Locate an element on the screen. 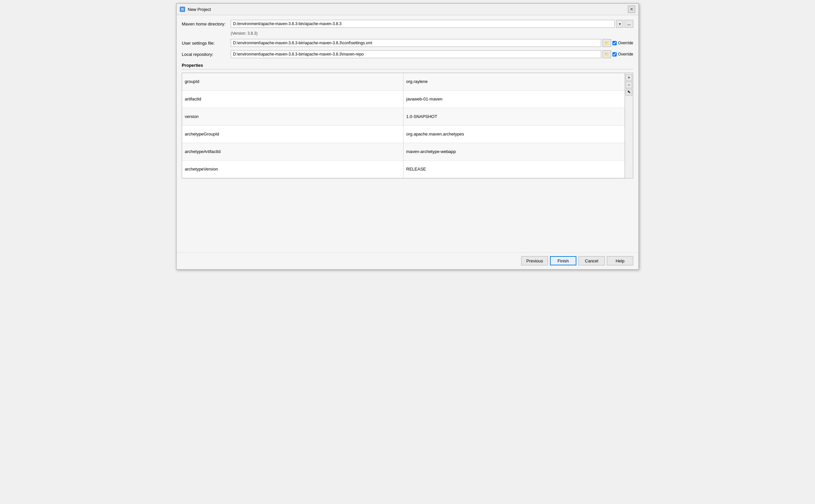 This screenshot has width=815, height=504. table-row: archetypeGroupId org.apache.maven.archet… is located at coordinates (403, 134).